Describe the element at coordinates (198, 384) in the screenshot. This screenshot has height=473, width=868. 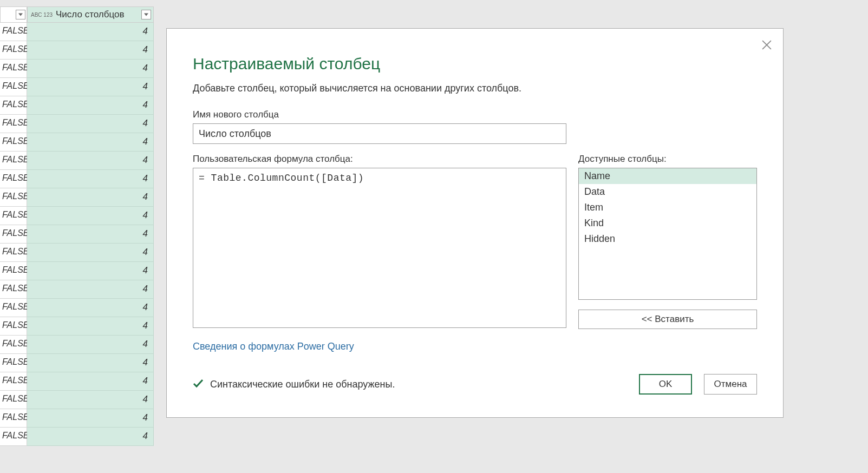
I see `check-icon` at that location.